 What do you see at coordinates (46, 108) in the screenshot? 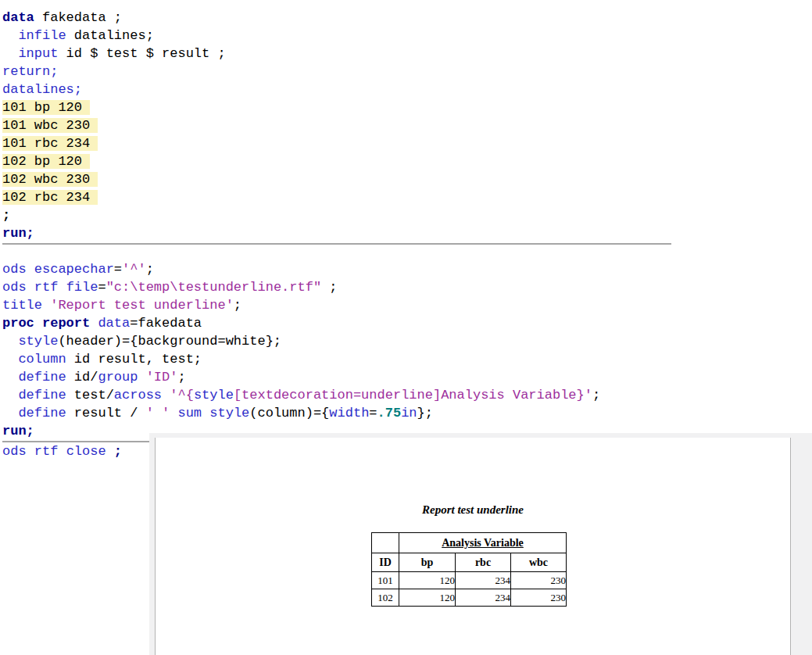
I see `code-token: 101 bp 120` at bounding box center [46, 108].